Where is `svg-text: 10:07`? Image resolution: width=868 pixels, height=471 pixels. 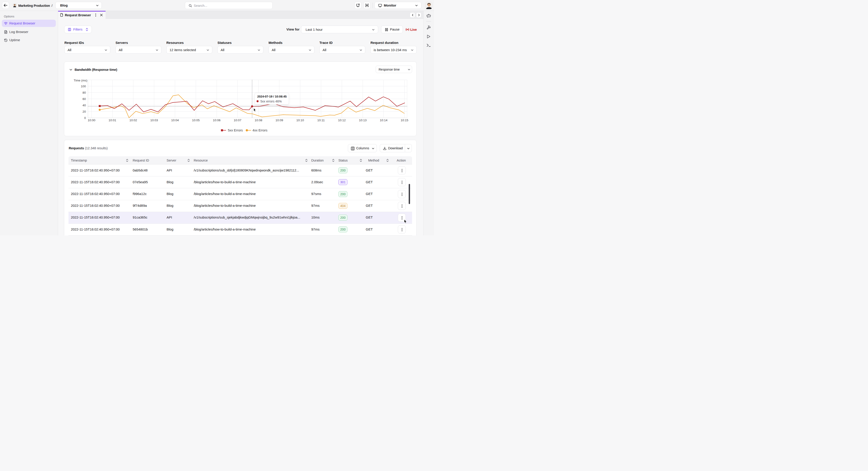 svg-text: 10:07 is located at coordinates (238, 120).